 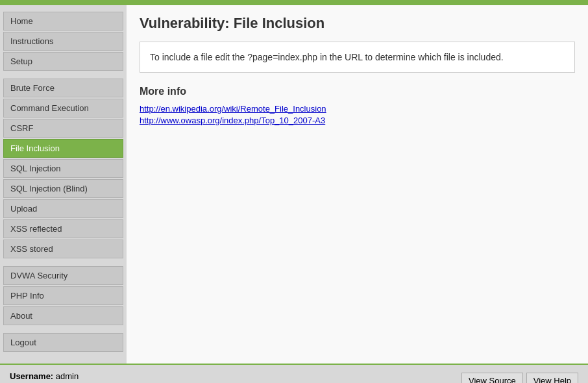 What do you see at coordinates (64, 88) in the screenshot?
I see `sidebar-item-brute-force: Brute Force` at bounding box center [64, 88].